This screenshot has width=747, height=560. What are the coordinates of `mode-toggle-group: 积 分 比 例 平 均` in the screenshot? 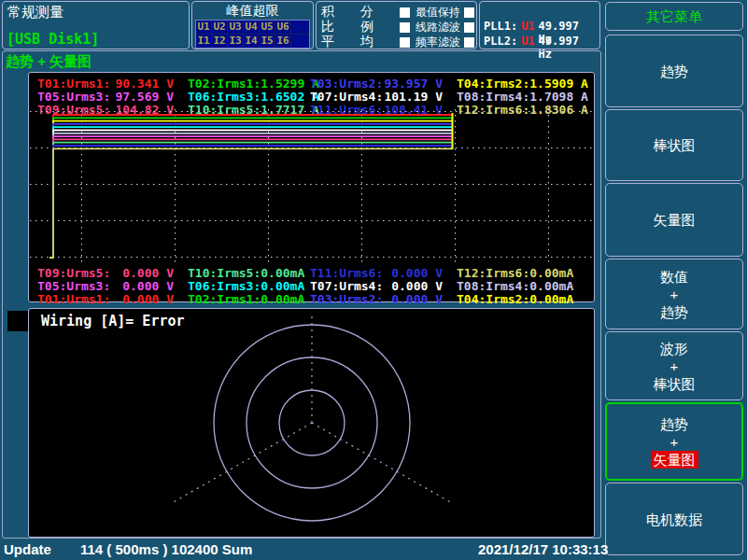 It's located at (366, 27).